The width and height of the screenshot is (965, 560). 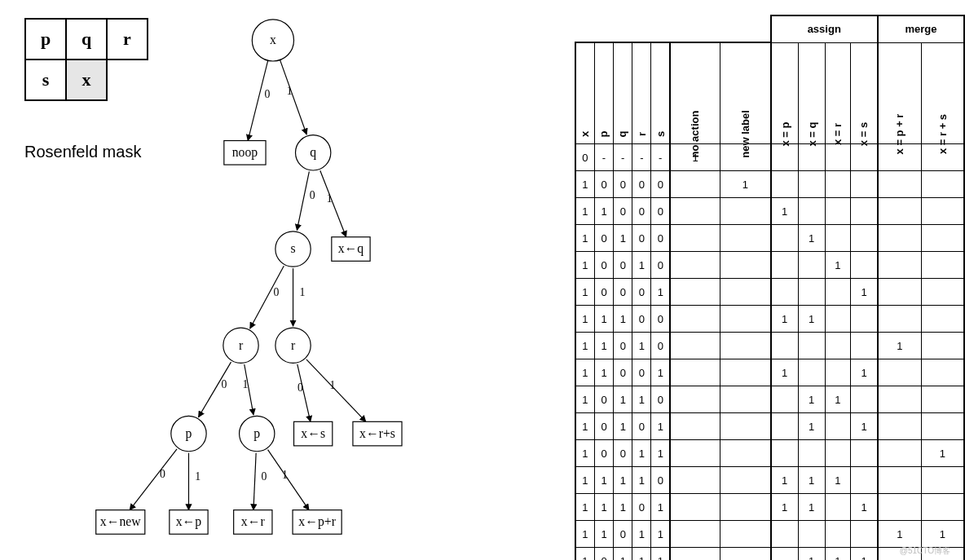 What do you see at coordinates (293, 346) in the screenshot?
I see `tree-node-label: r` at bounding box center [293, 346].